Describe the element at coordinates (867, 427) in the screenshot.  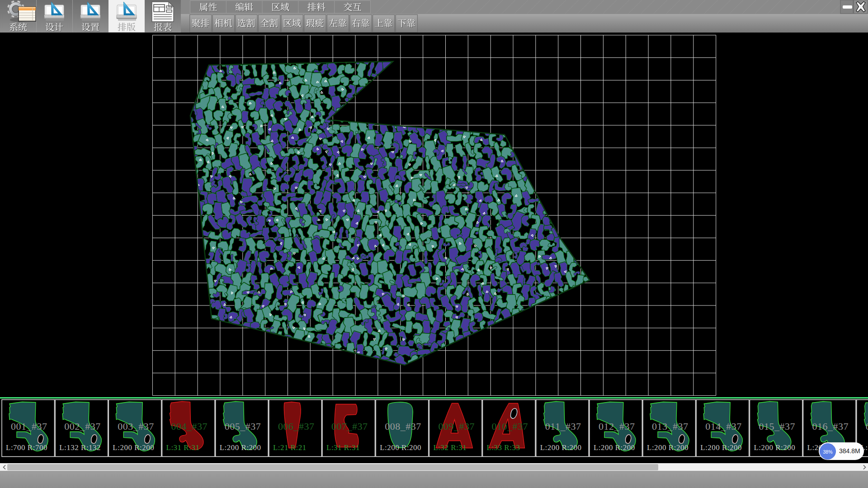
I see `svg-text: 017_#37` at that location.